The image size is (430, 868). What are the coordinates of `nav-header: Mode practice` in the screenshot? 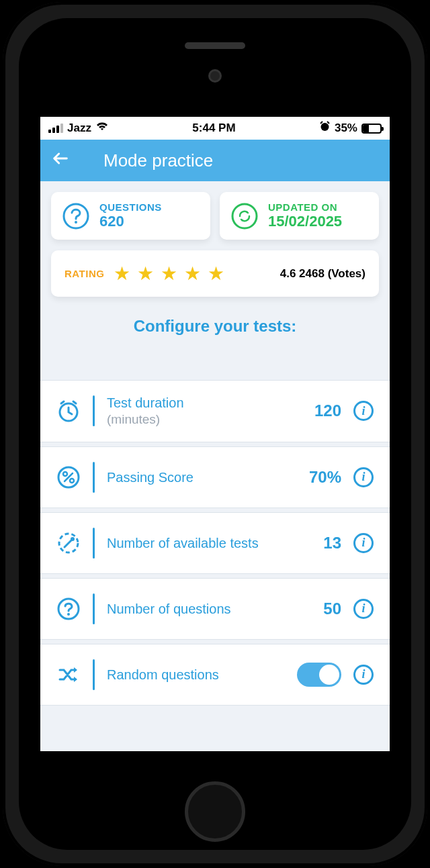 It's located at (215, 160).